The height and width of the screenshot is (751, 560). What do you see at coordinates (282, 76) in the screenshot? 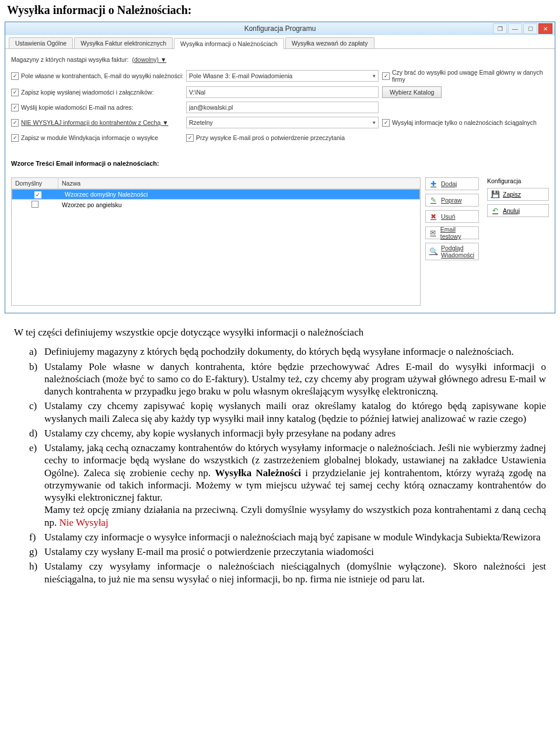
I see `sel-pole-wlasne: Pole Własne 3: E-mail Powiadomienia ▾` at bounding box center [282, 76].